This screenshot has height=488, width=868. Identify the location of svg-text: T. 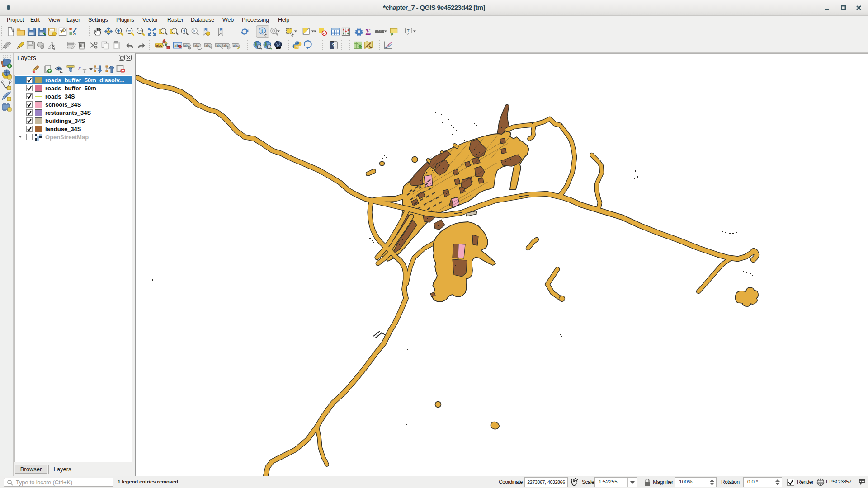
(408, 31).